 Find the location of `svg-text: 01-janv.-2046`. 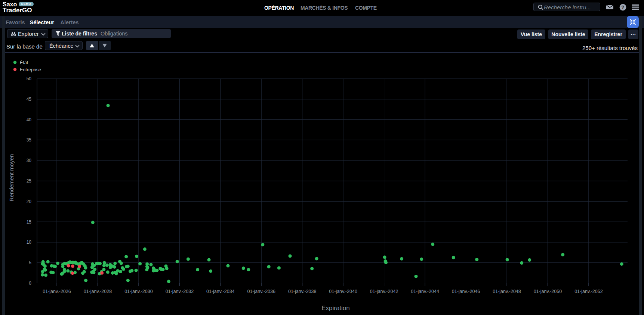

svg-text: 01-janv.-2046 is located at coordinates (466, 291).